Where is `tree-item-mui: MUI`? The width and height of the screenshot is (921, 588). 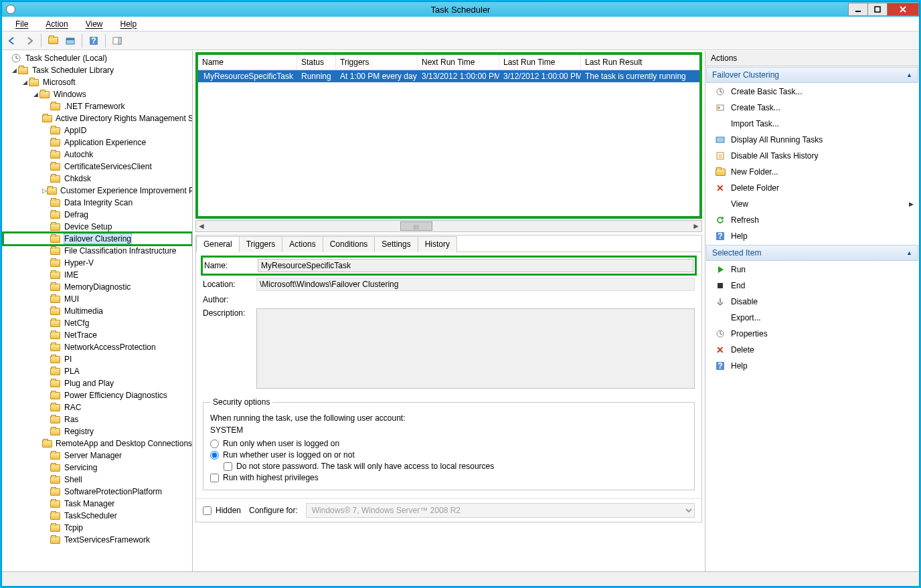
tree-item-mui: MUI is located at coordinates (98, 299).